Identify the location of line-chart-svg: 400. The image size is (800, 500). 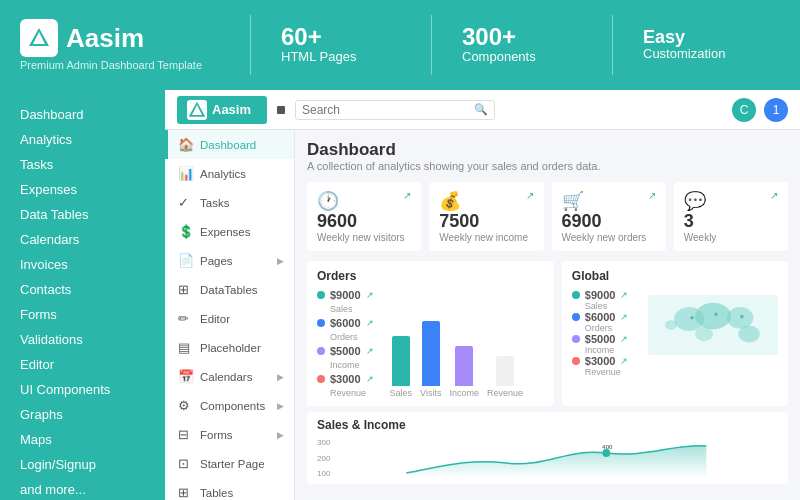
(556, 458).